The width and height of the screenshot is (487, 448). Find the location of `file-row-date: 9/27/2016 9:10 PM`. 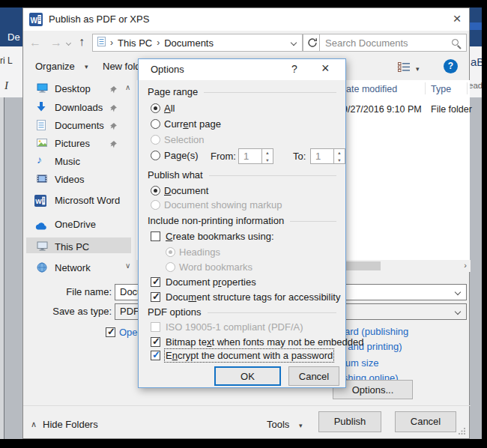

file-row-date: 9/27/2016 9:10 PM is located at coordinates (382, 109).